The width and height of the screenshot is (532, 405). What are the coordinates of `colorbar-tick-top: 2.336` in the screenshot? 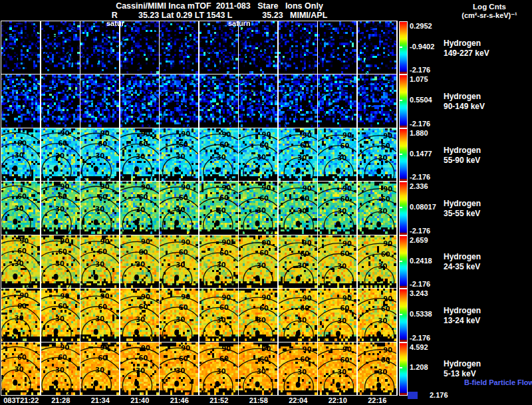 It's located at (419, 186).